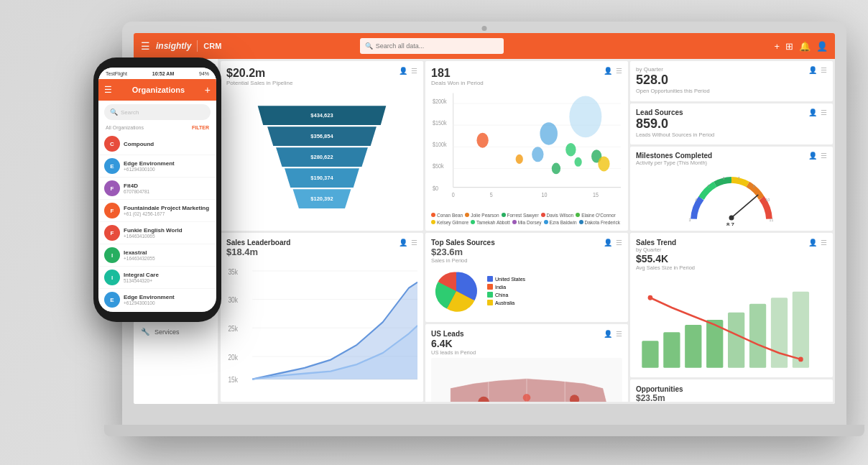  Describe the element at coordinates (440, 123) in the screenshot. I see `svg-text: $150k` at that location.